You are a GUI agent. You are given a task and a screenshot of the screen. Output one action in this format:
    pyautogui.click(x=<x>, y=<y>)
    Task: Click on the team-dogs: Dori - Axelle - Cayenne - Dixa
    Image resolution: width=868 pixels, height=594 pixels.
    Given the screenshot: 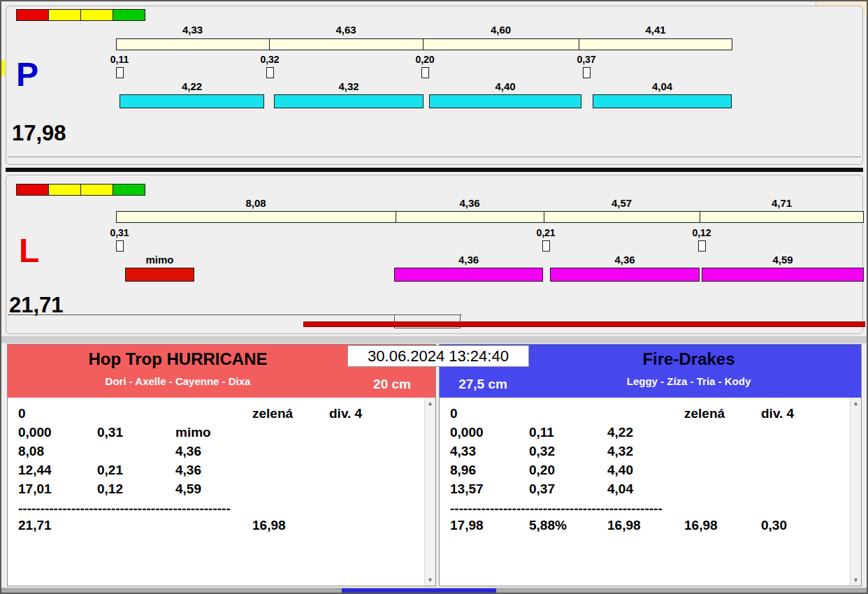 What is the action you would take?
    pyautogui.click(x=178, y=382)
    